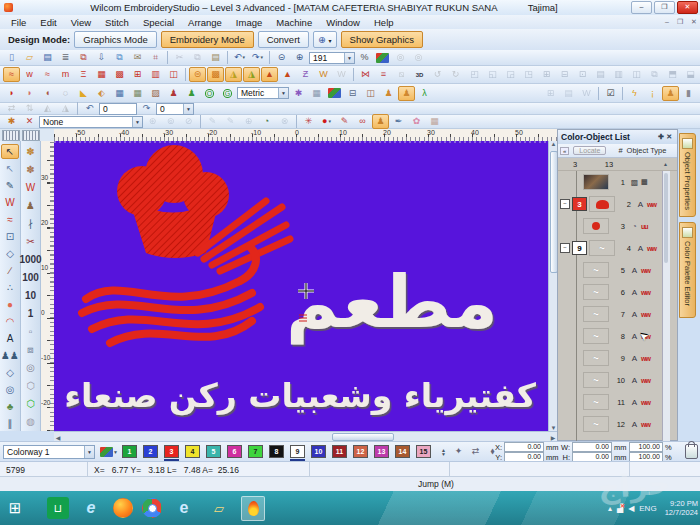 This screenshot has width=700, height=525. I want to click on link-dim-icon: ⊗, so click(284, 122).